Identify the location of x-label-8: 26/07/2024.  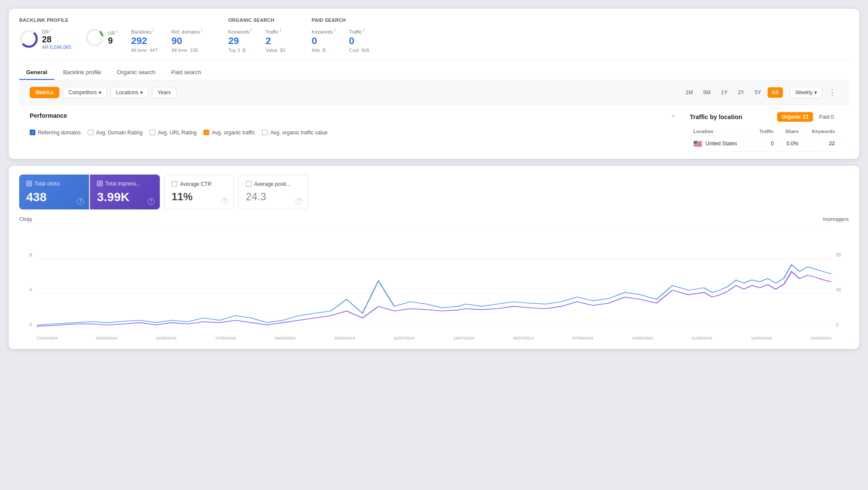
(524, 338).